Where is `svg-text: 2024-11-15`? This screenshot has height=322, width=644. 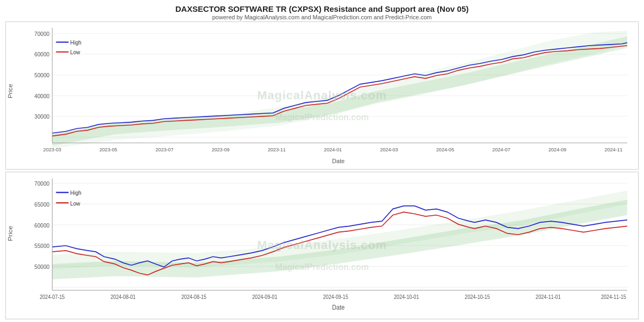 svg-text: 2024-11-15 is located at coordinates (614, 297).